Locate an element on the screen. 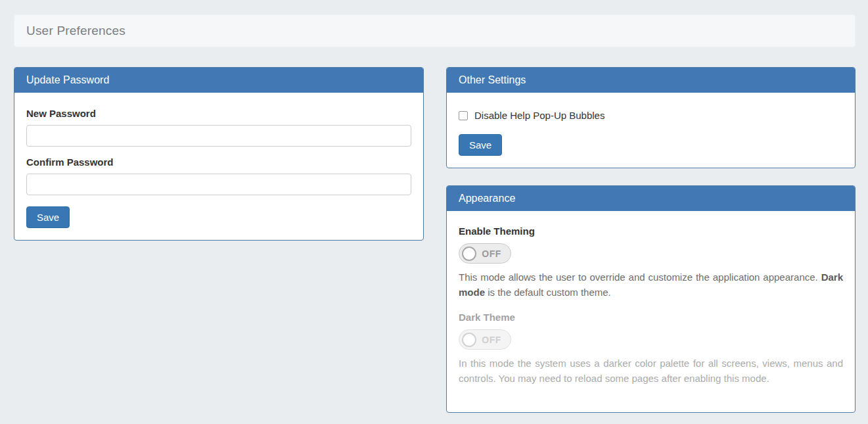 This screenshot has width=868, height=424. dark-theme-label: Dark Theme is located at coordinates (651, 317).